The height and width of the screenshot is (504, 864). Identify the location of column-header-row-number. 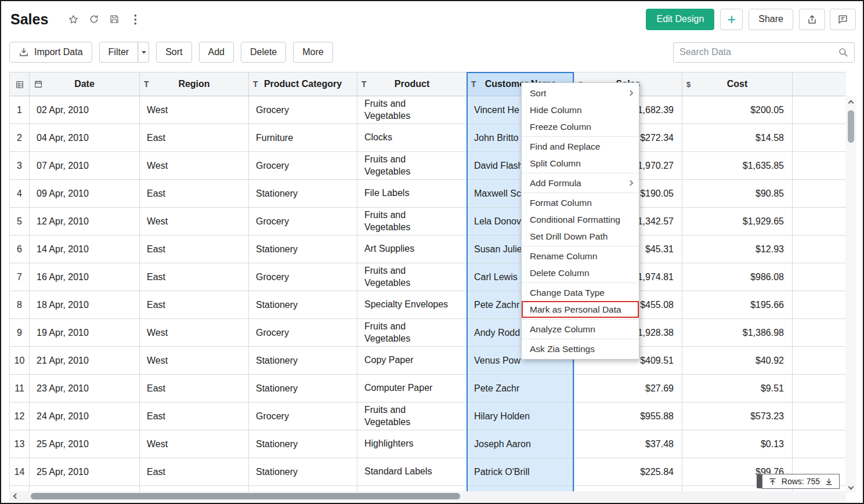
(20, 85).